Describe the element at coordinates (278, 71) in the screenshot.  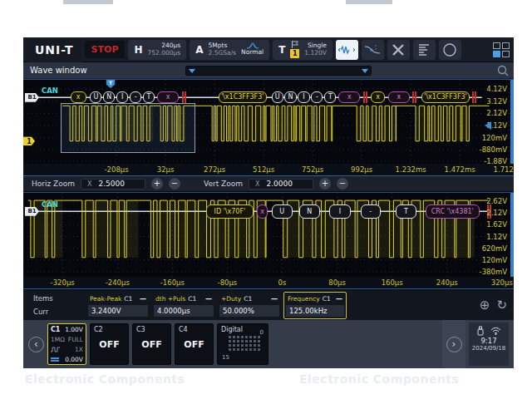
I see `horizontal-scroll-slider` at that location.